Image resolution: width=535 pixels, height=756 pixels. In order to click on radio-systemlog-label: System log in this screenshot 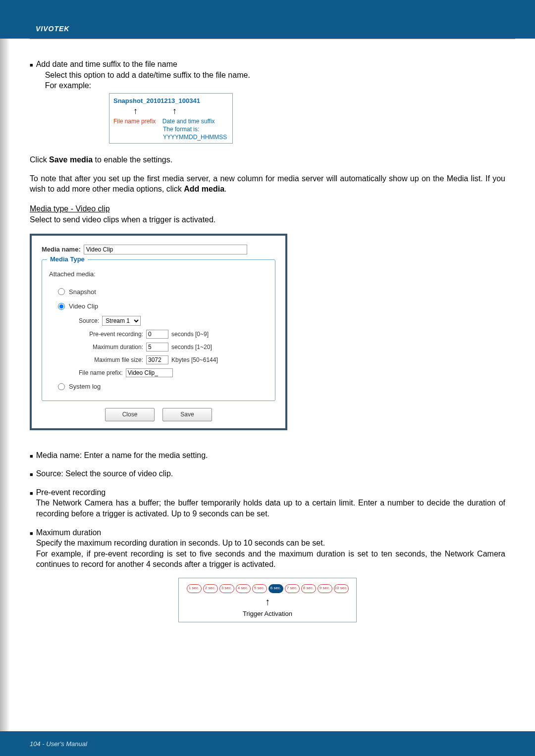, I will do `click(85, 387)`.